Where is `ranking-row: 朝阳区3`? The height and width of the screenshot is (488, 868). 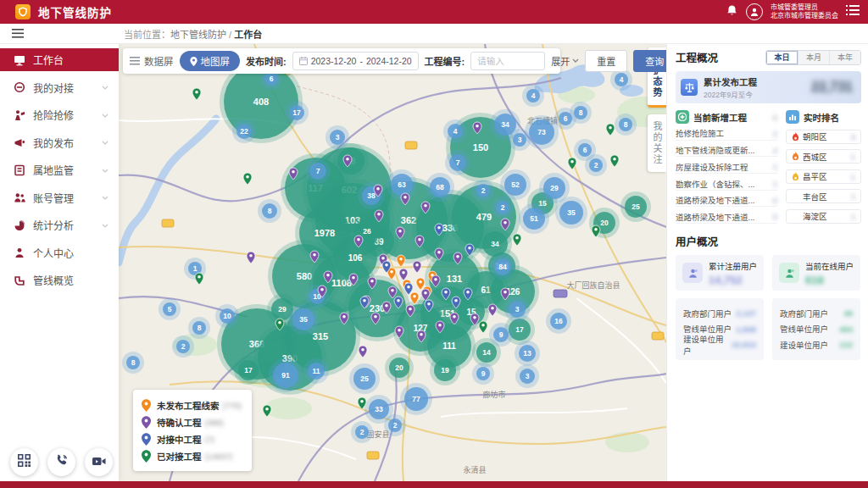
ranking-row: 朝阳区3 is located at coordinates (824, 137).